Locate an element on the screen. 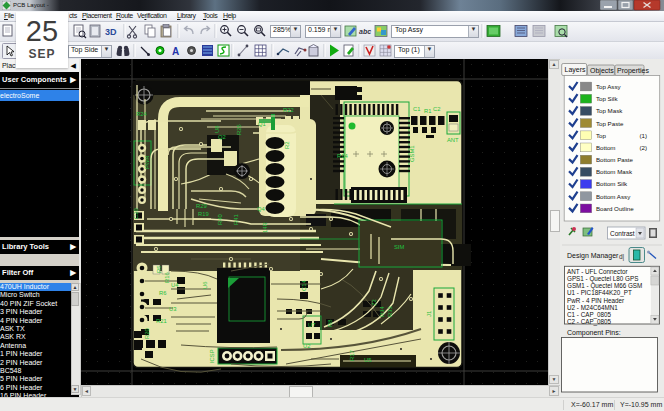 The image size is (664, 411). svg-text: R25 is located at coordinates (239, 130).